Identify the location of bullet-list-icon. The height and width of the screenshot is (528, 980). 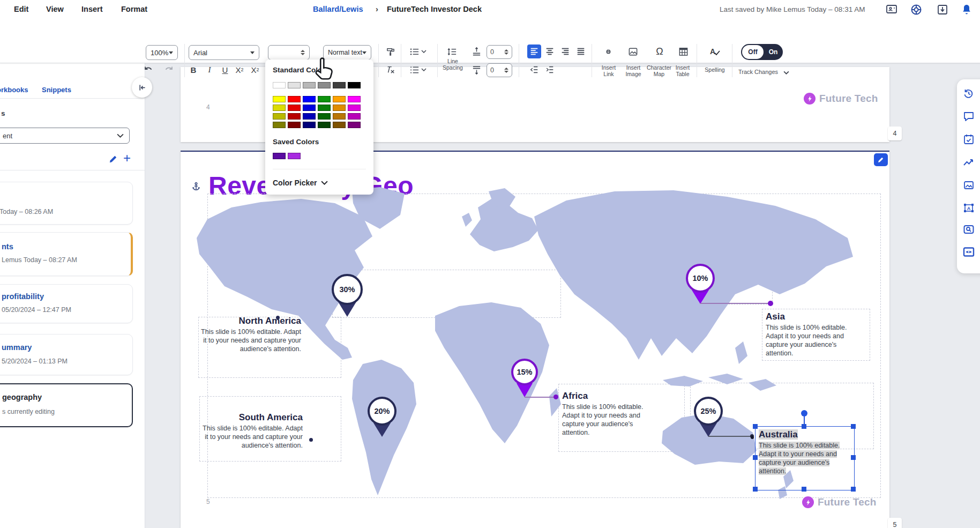
(418, 51).